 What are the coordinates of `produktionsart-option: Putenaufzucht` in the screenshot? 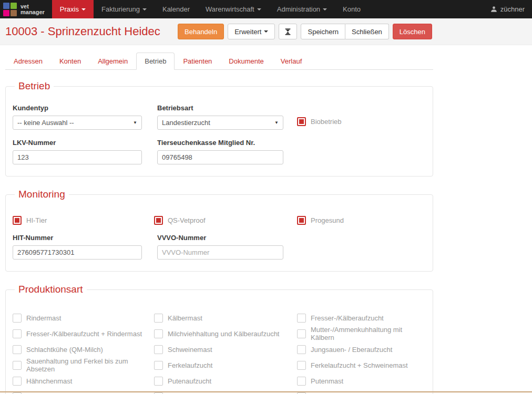 It's located at (226, 381).